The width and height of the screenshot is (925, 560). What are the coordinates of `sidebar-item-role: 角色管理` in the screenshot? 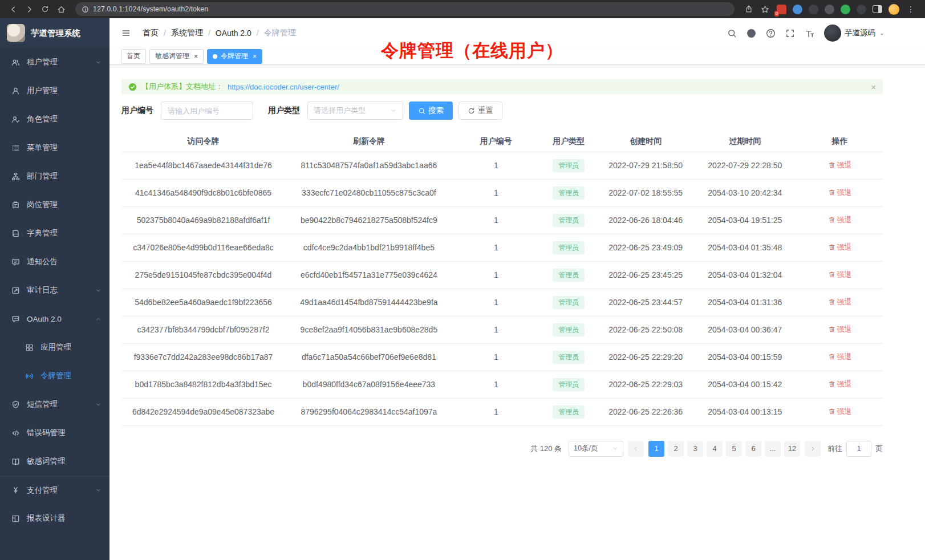 It's located at (55, 119).